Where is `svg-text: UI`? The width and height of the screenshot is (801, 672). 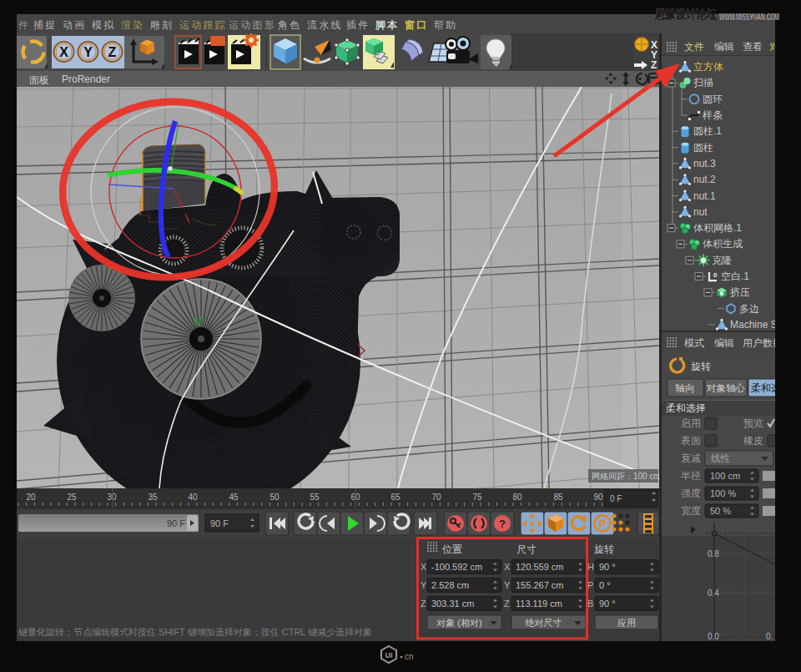
svg-text: UI is located at coordinates (389, 655).